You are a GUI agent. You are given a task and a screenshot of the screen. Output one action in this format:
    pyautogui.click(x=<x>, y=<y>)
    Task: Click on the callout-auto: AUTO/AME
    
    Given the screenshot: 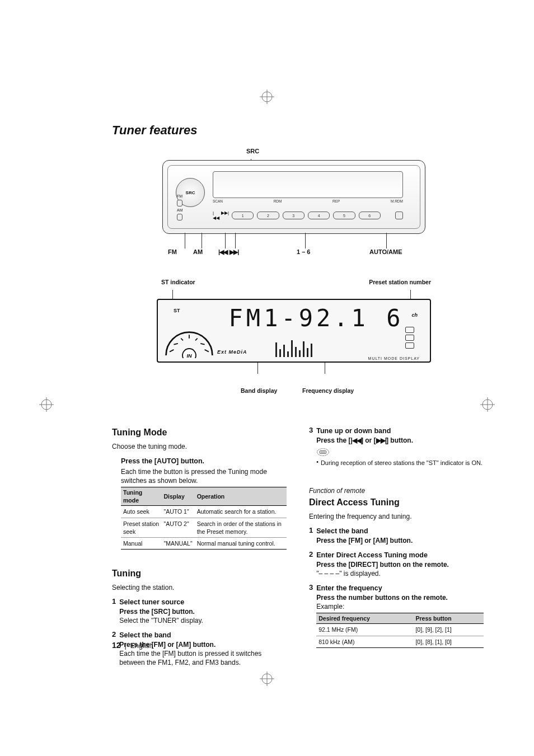 What is the action you would take?
    pyautogui.click(x=386, y=252)
    